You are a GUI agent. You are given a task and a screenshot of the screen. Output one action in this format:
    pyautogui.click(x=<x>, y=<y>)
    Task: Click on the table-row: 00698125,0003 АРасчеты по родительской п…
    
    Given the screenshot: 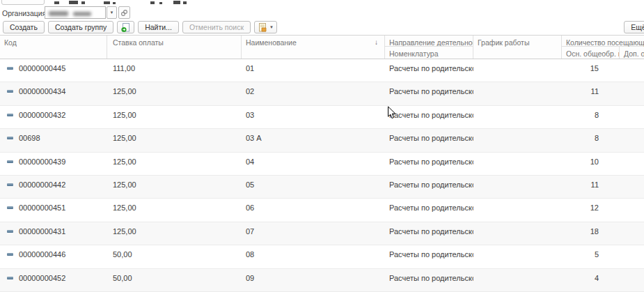 What is the action you would take?
    pyautogui.click(x=322, y=141)
    